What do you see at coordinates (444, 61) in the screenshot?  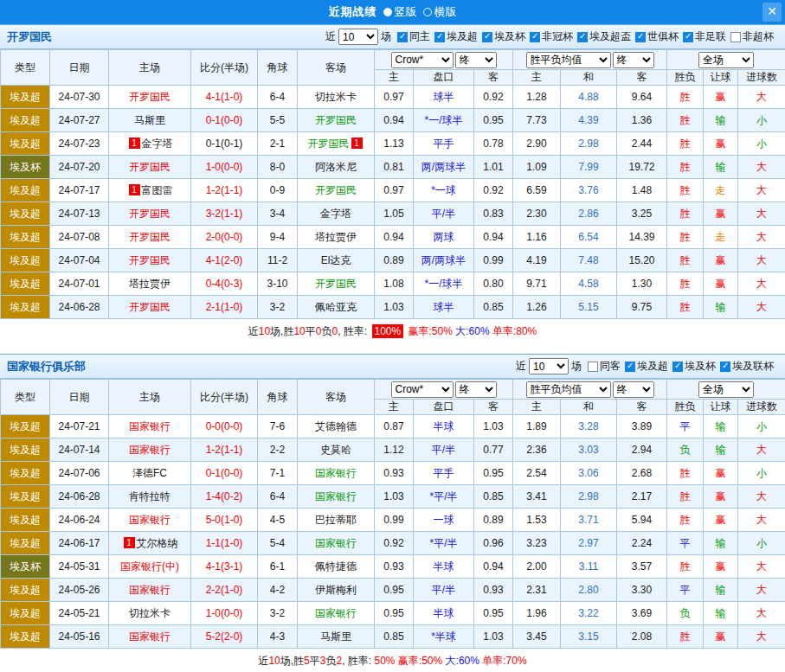 I see `odds-group-header: Crow*终` at bounding box center [444, 61].